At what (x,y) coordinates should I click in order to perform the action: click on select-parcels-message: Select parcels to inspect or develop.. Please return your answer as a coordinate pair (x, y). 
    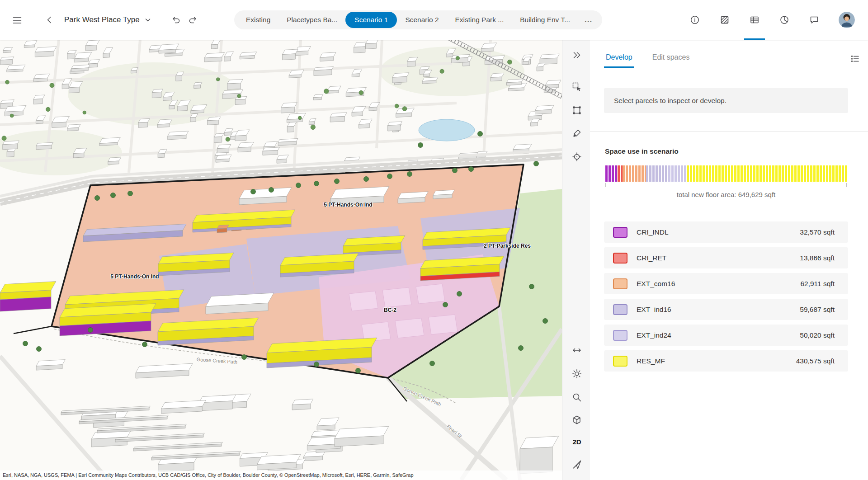
    Looking at the image, I should click on (726, 100).